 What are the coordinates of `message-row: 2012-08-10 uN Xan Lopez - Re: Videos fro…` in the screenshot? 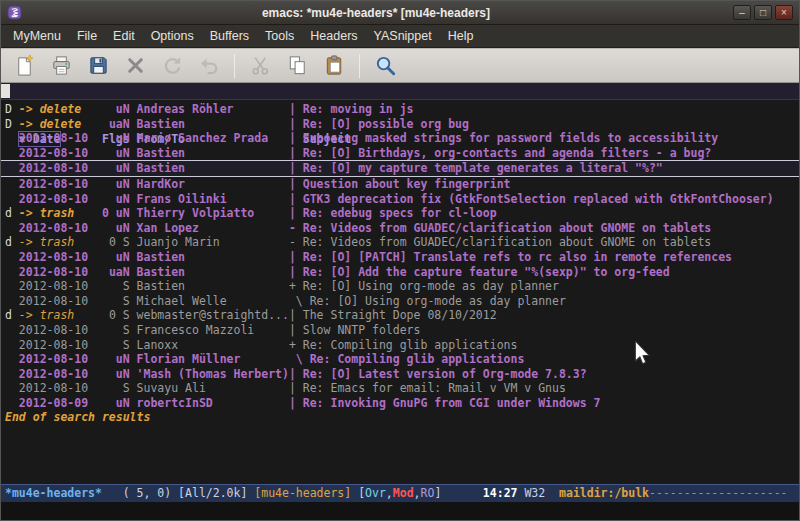 It's located at (400, 228).